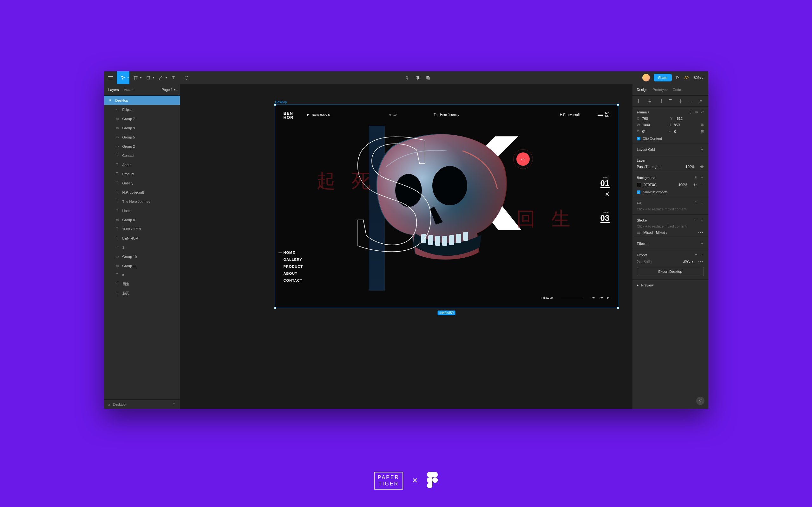 This screenshot has height=507, width=812. Describe the element at coordinates (142, 109) in the screenshot. I see `layer-ellipse: ○Ellipse` at that location.